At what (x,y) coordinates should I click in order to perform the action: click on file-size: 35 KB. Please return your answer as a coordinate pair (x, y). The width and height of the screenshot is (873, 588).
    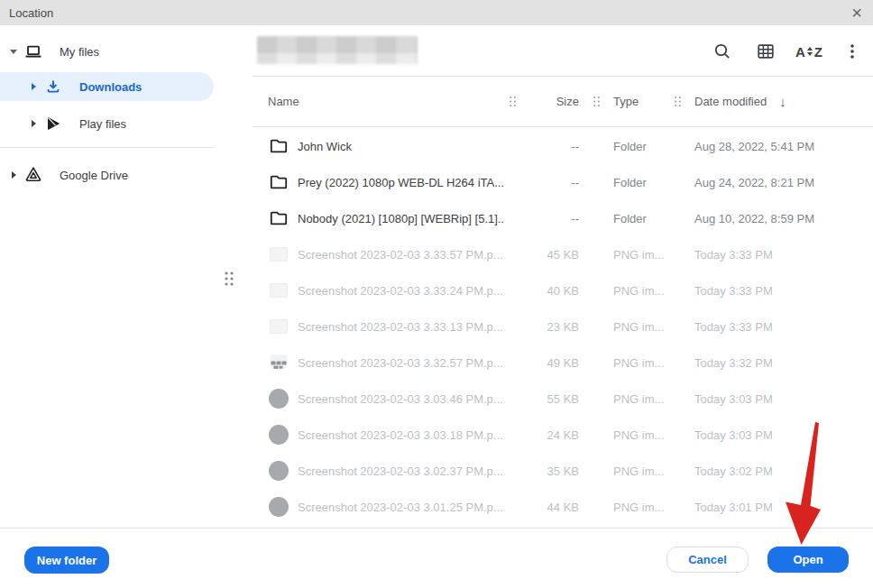
    Looking at the image, I should click on (541, 471).